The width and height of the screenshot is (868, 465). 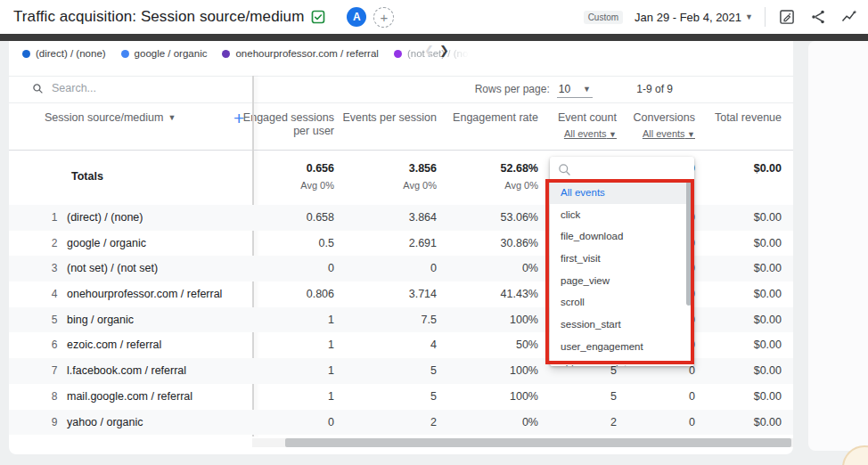 What do you see at coordinates (299, 53) in the screenshot?
I see `legend-item: onehourprofessor.com / referral` at bounding box center [299, 53].